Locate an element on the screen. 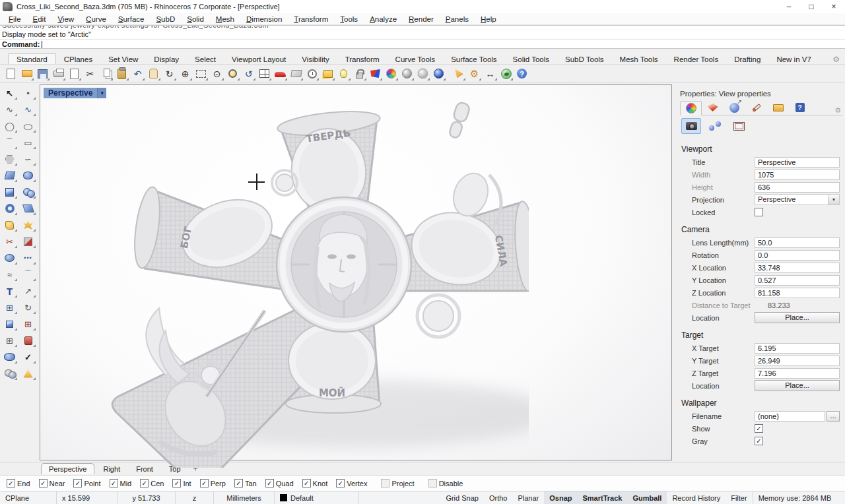  projection-dropdown: Perspective ▾ is located at coordinates (797, 199).